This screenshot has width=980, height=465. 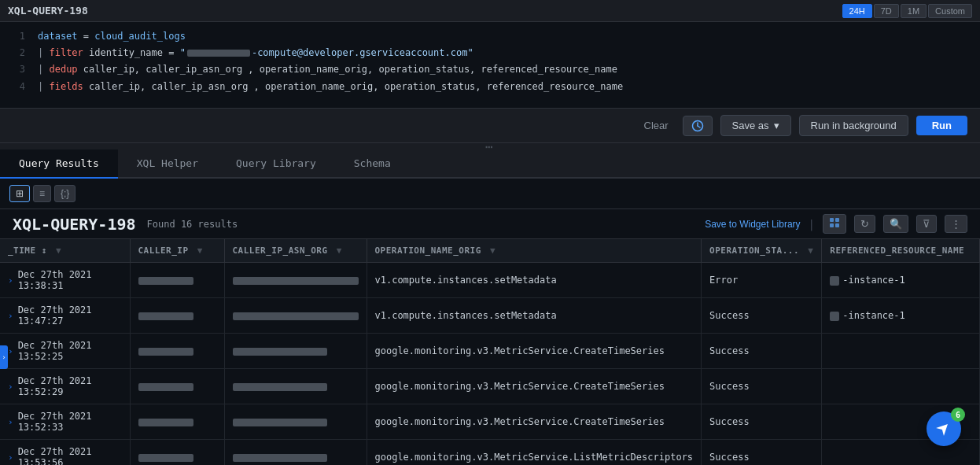 I want to click on col-header-ref-resource: REFERENCED_RESOURCE_NAME, so click(x=901, y=251).